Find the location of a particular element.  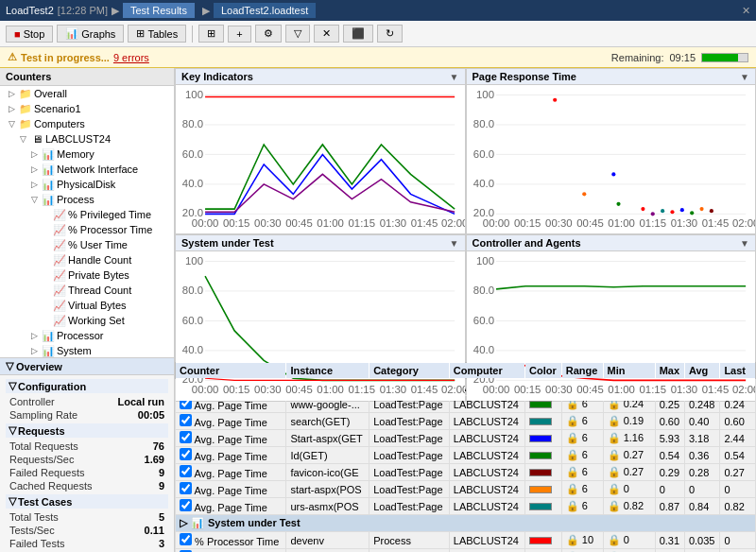

toolbar-btn-5: ✕ is located at coordinates (327, 34).